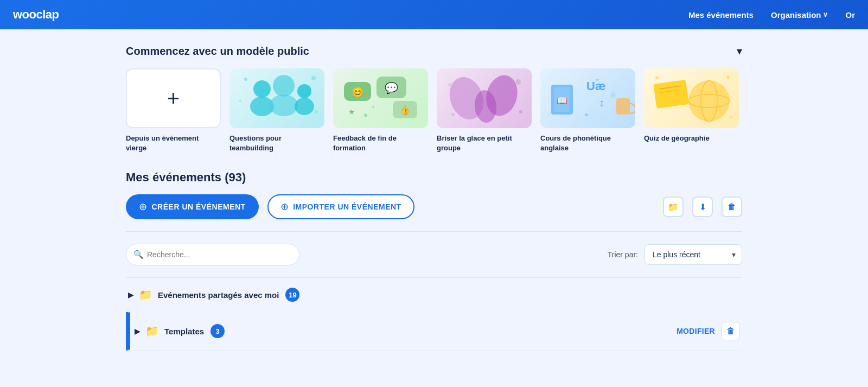 Image resolution: width=868 pixels, height=387 pixels. Describe the element at coordinates (800, 15) in the screenshot. I see `nav-organisation: Organisation ∨` at that location.